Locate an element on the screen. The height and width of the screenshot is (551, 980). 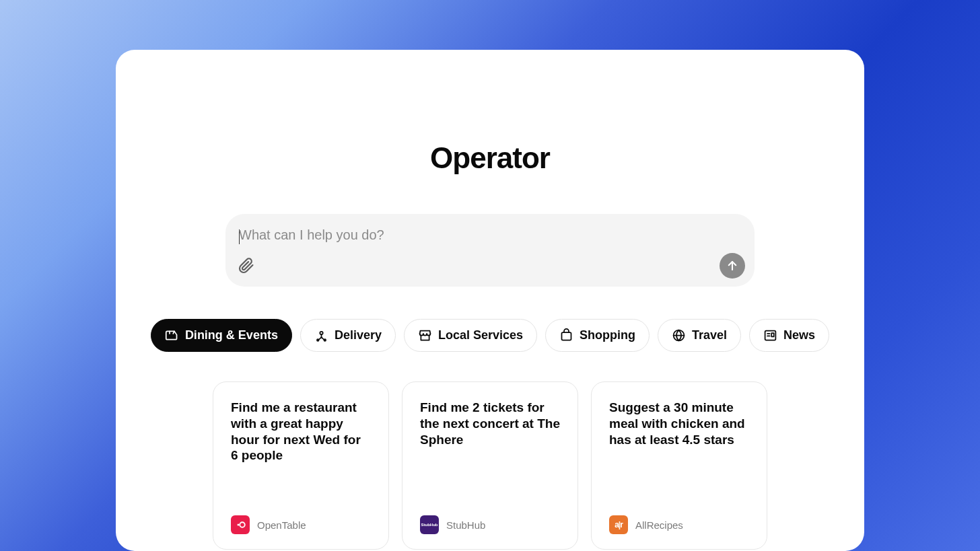
chip-label: Delivery is located at coordinates (358, 335).